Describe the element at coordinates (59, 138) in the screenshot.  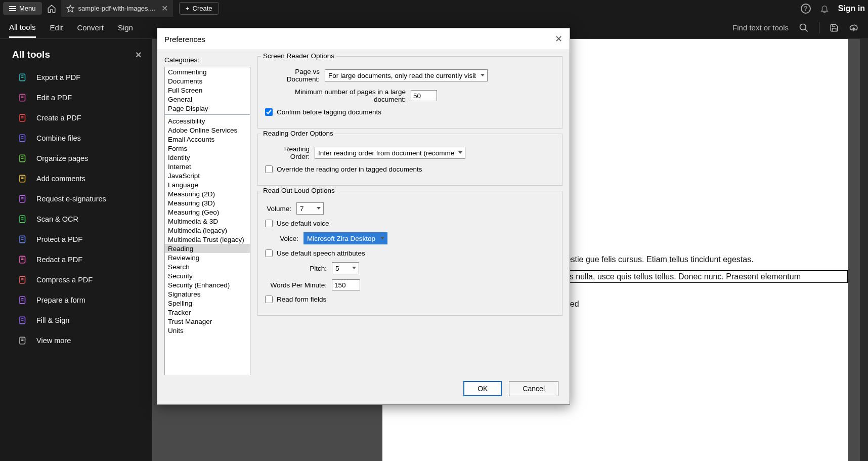
I see `sidebar-item-label: Combine files` at that location.